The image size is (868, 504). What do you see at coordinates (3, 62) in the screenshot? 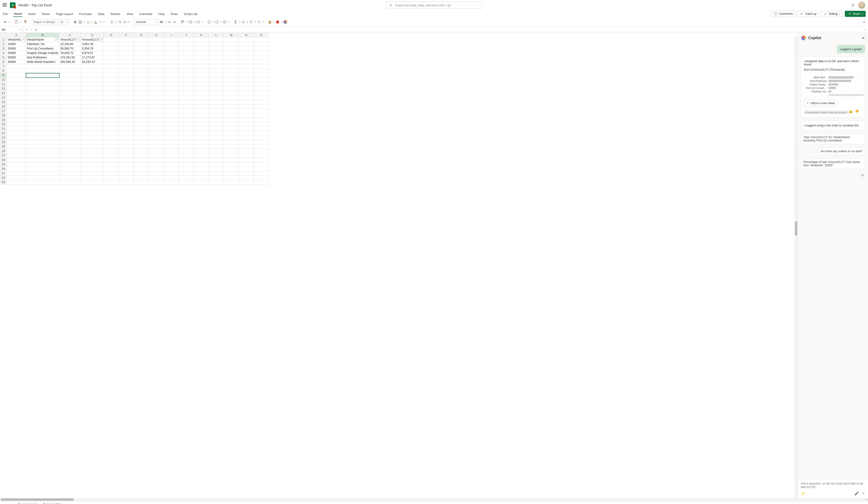
I see `row-header: 6` at bounding box center [3, 62].